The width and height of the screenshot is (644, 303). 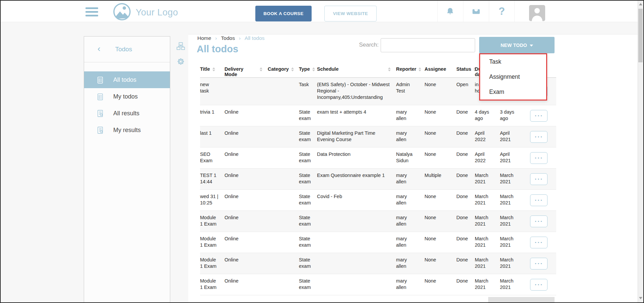 I want to click on sitemap-icon, so click(x=181, y=46).